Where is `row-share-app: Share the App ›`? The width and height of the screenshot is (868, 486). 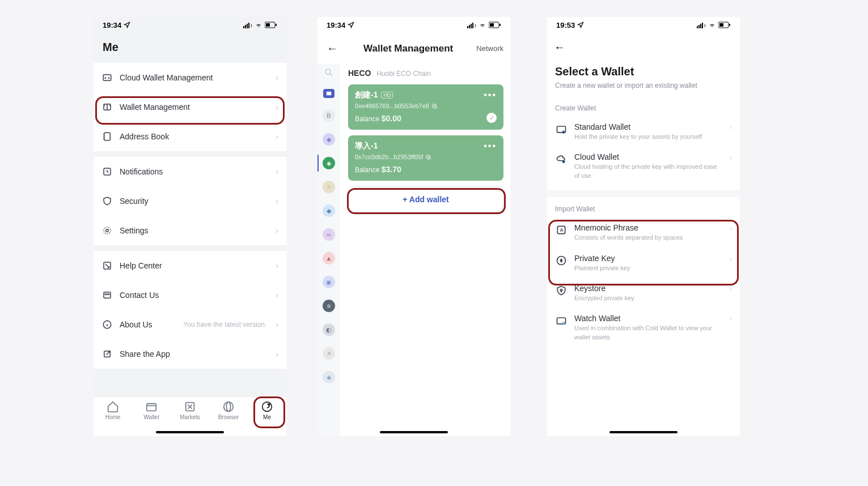 row-share-app: Share the App › is located at coordinates (190, 354).